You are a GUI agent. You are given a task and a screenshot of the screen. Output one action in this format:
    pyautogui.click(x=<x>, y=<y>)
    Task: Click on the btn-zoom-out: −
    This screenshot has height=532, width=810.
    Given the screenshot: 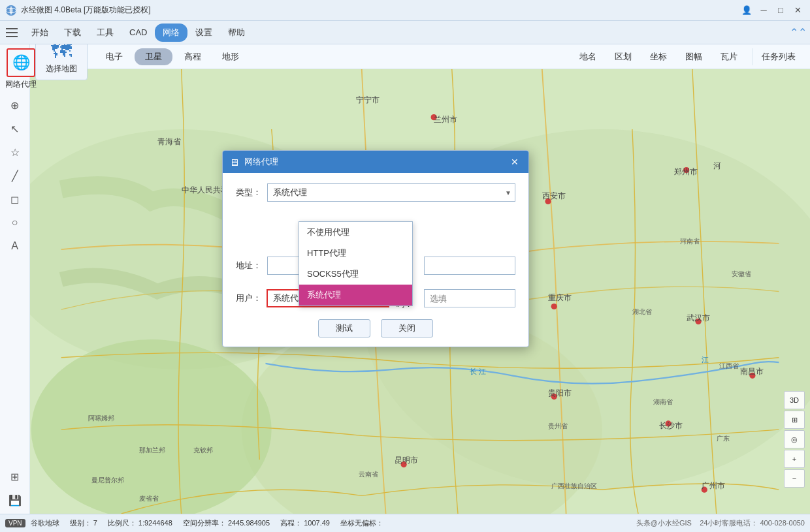 What is the action you would take?
    pyautogui.click(x=794, y=478)
    